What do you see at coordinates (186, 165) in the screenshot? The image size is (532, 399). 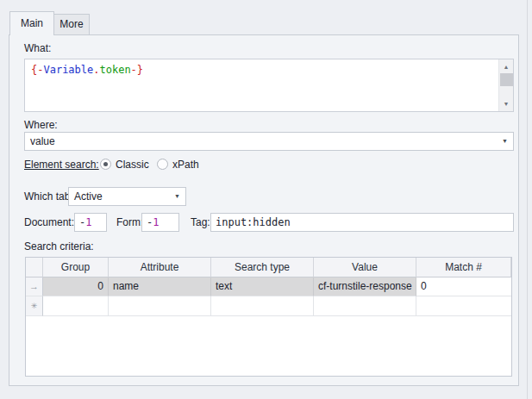 I see `radio-xpath-label: xPath` at bounding box center [186, 165].